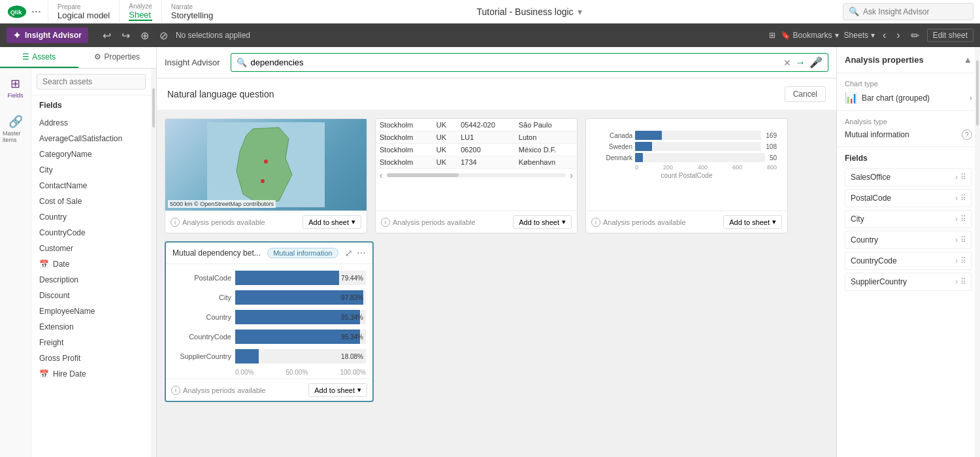  I want to click on bar-add-to-sheet-button: Add to sheet ▾, so click(753, 222).